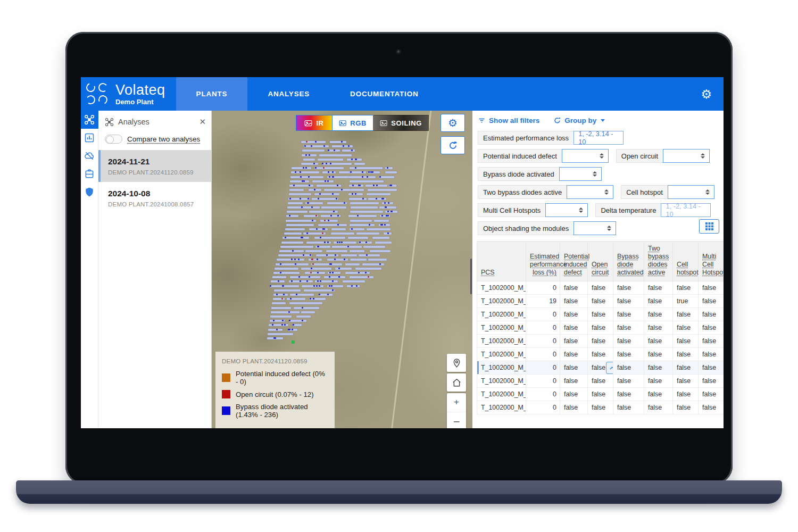 This screenshot has width=798, height=532. I want to click on tab-plants: PLANTS, so click(212, 94).